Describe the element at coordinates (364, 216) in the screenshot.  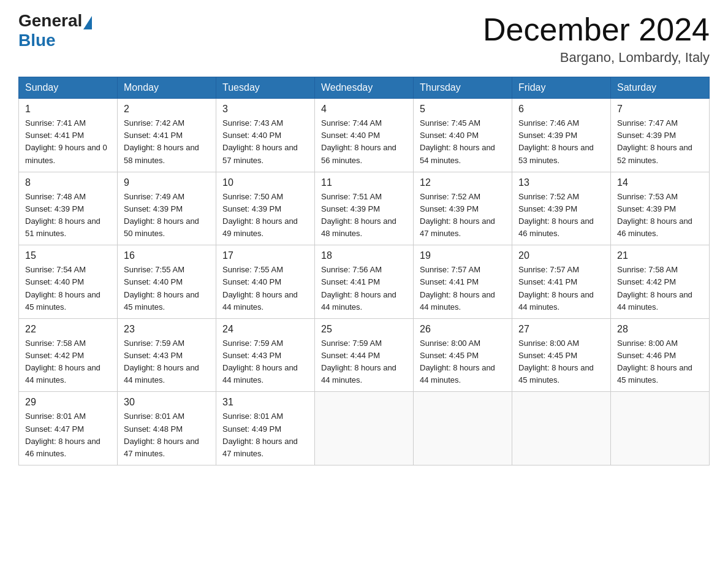
I see `day-info: Sunrise: 7:51 AMSunset: 4:39 PMDaylight:…` at that location.